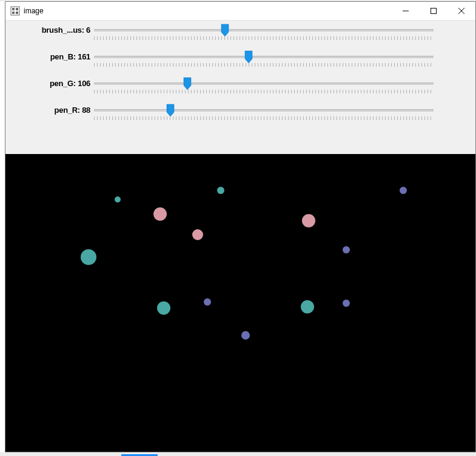  What do you see at coordinates (406, 11) in the screenshot?
I see `minimize-button` at bounding box center [406, 11].